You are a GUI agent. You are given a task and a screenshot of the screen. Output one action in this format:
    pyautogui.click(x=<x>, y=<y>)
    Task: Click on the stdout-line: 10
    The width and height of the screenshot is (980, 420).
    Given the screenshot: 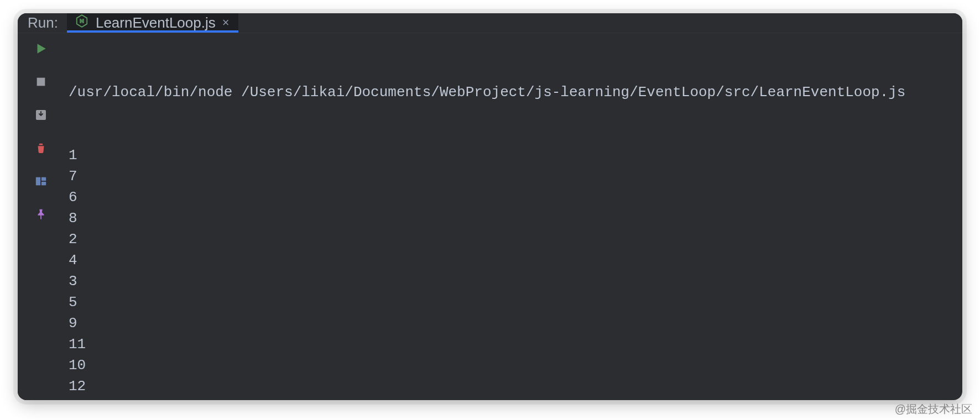 What is the action you would take?
    pyautogui.click(x=515, y=365)
    